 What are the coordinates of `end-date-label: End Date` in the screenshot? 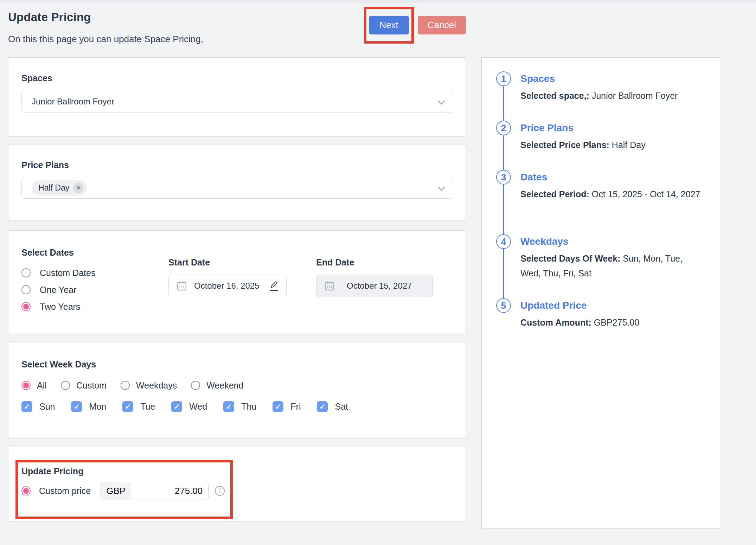 It's located at (374, 262).